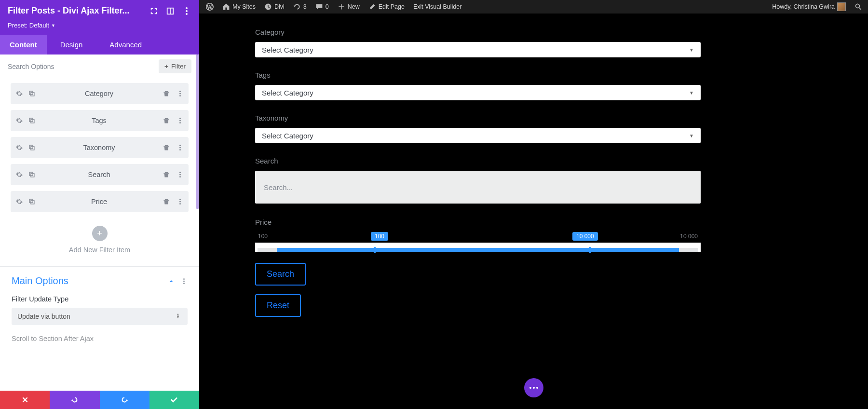  I want to click on panel-action-bar, so click(99, 400).